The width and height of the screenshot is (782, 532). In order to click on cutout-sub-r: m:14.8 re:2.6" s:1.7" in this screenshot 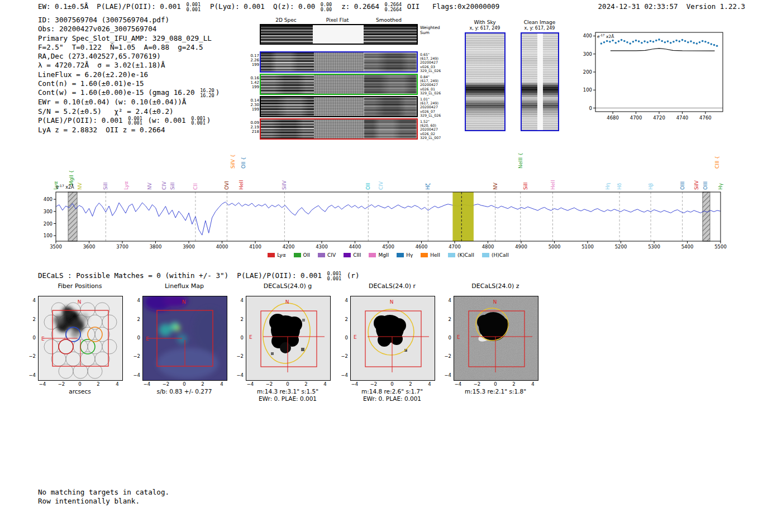, I will do `click(392, 391)`.